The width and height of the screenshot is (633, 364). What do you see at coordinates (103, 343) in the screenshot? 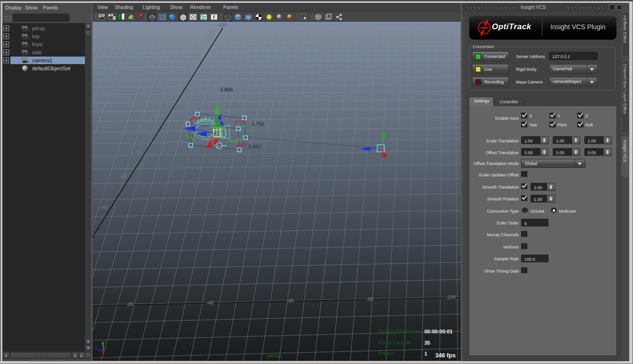
I see `svg-text: y` at bounding box center [103, 343].